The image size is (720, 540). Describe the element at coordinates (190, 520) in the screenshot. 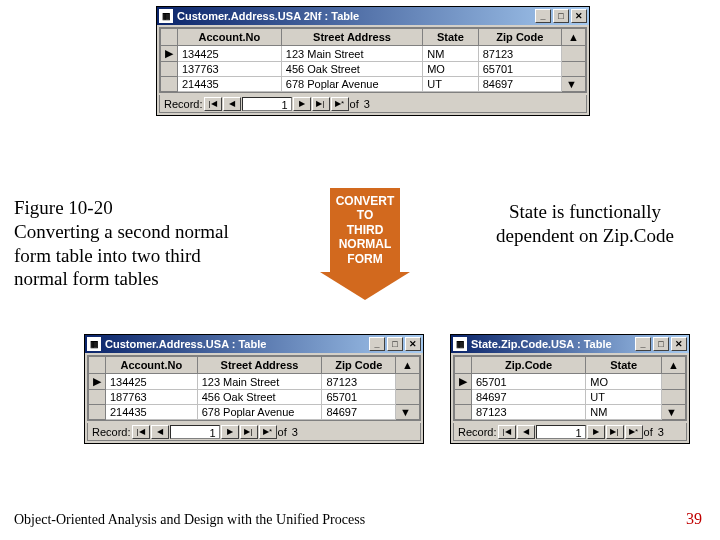

I see `footer-text: Object-Oriented Analysis and Design with…` at that location.